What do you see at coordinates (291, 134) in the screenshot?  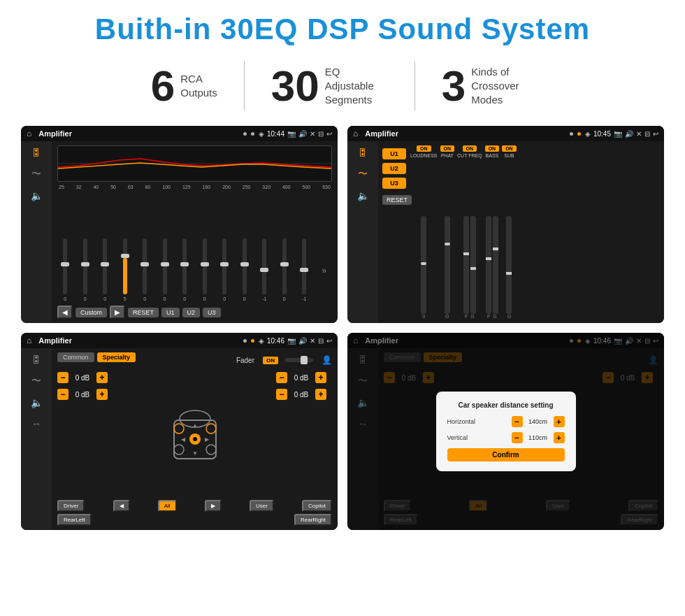 I see `camera-icon: 📷` at bounding box center [291, 134].